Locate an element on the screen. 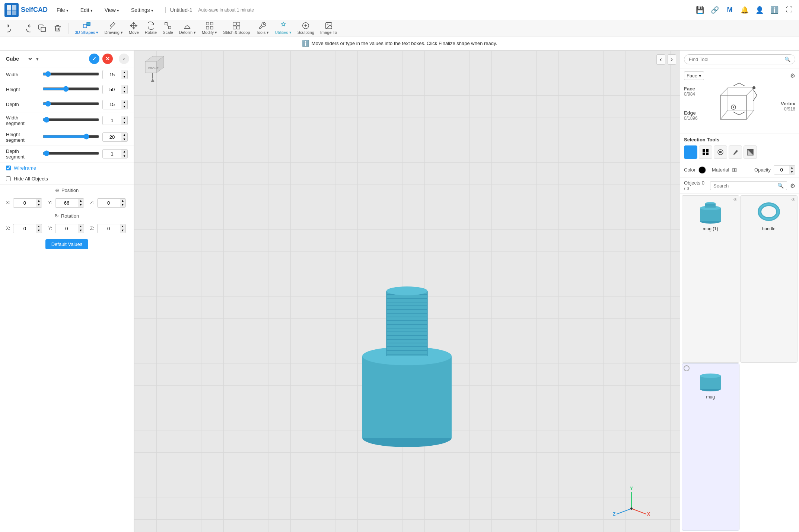 This screenshot has height=532, width=799. material-grid-icon: ⊞ is located at coordinates (734, 170).